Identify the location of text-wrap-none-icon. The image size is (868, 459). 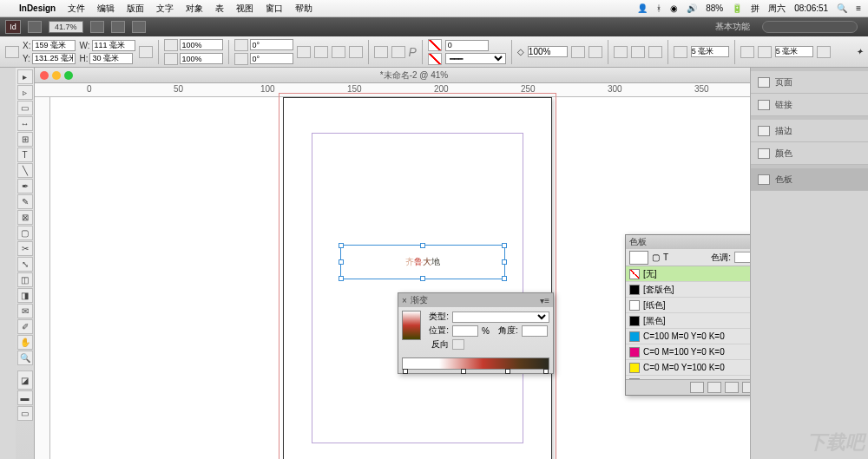
(621, 52).